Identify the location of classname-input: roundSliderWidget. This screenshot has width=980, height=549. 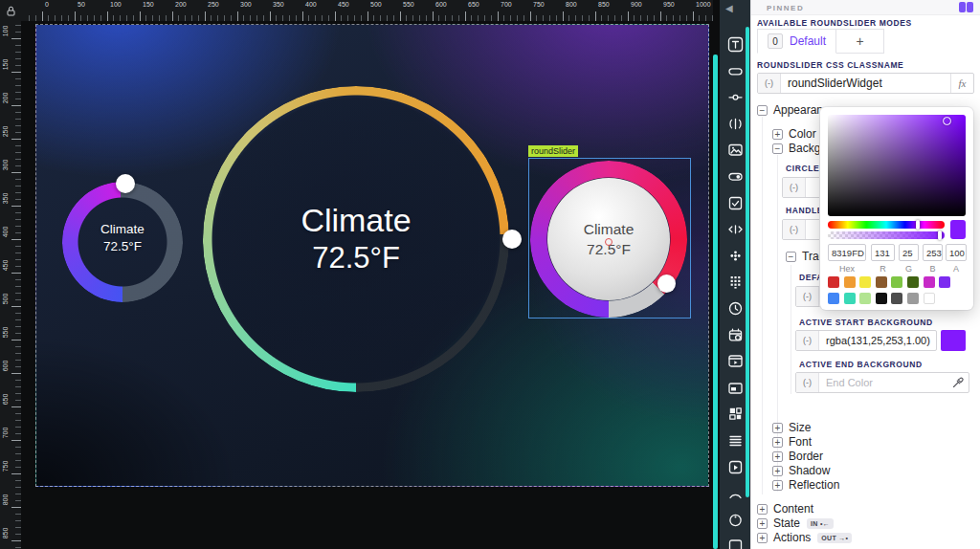
(865, 83).